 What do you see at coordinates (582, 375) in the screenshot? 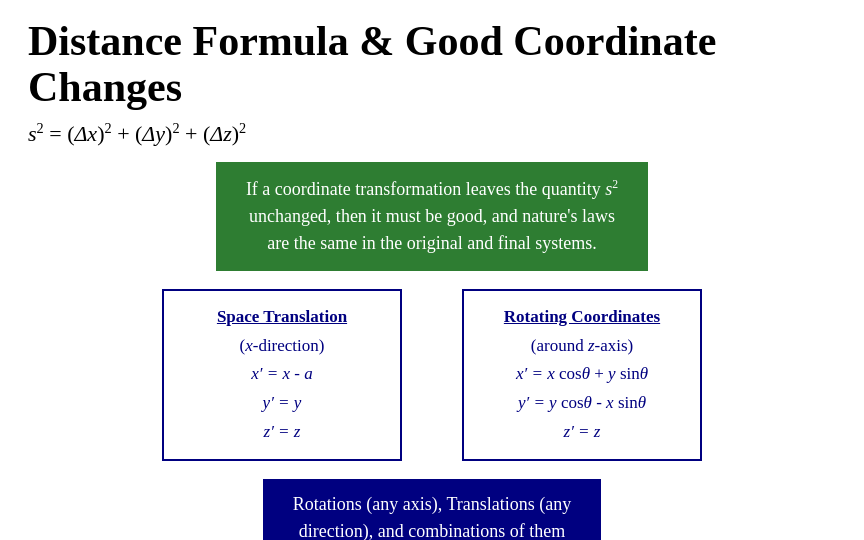
I see `rotating-coordinates-box: Rotating Coordinates (around z-axis) x′ …` at bounding box center [582, 375].